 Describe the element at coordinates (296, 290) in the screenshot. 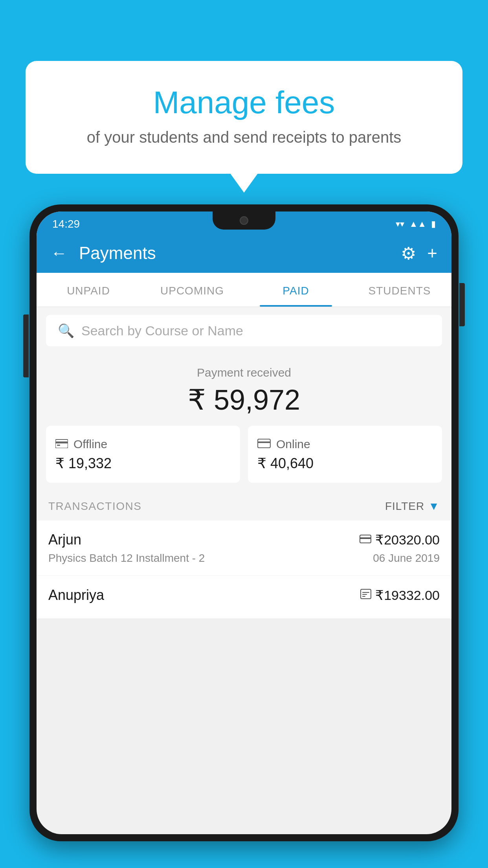

I see `tab-paid: PAID` at that location.